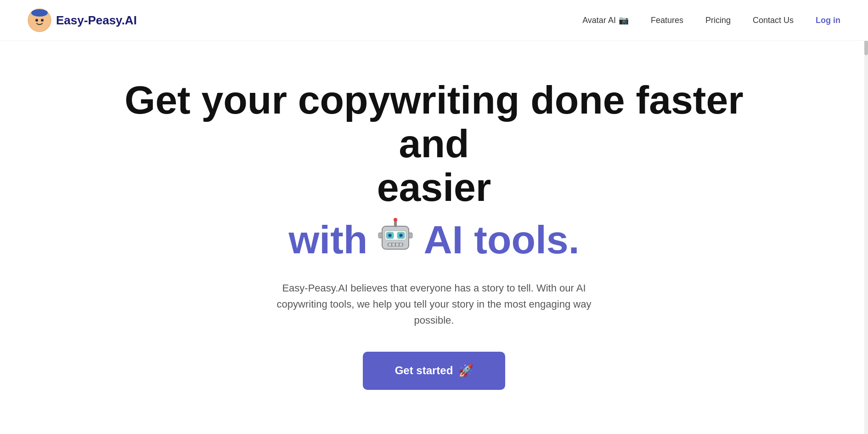 The width and height of the screenshot is (868, 434). What do you see at coordinates (82, 20) in the screenshot?
I see `logo: Easy-Peasy.AI` at bounding box center [82, 20].